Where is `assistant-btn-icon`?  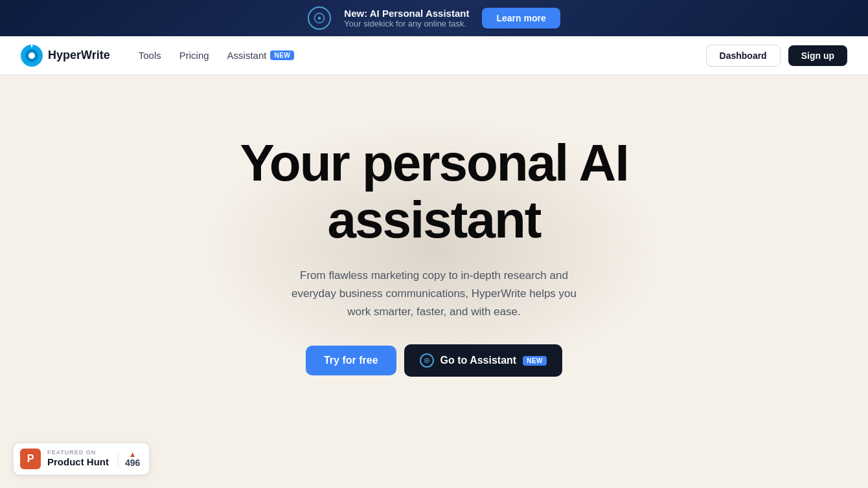
assistant-btn-icon is located at coordinates (427, 360).